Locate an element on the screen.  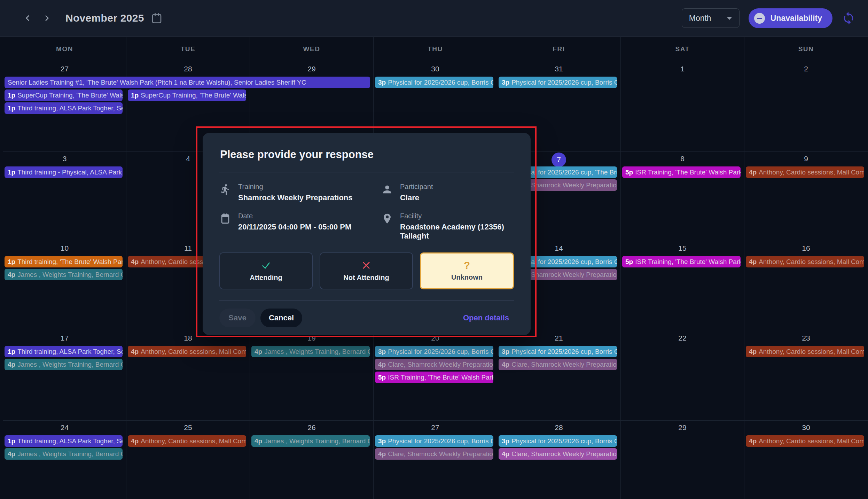
day-cell: 203pPhysical for 2025/2026 cup, Borris C… is located at coordinates (435, 376).